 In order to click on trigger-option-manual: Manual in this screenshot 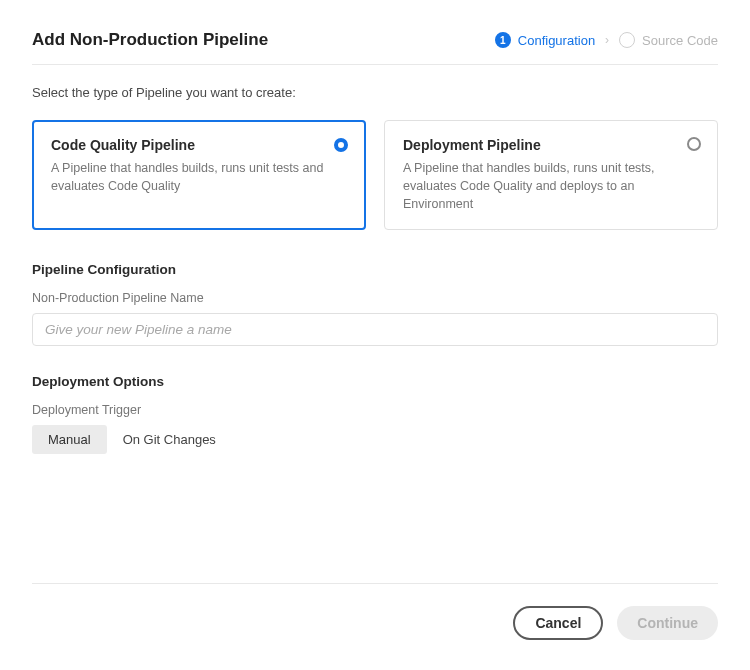, I will do `click(70, 440)`.